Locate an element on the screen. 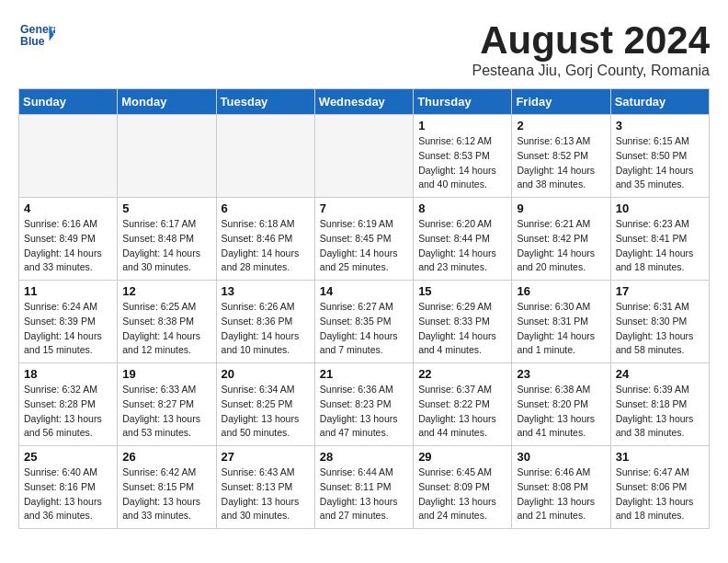  day-info: Sunrise: 6:44 AM Sunset: 8:11 PM Dayligh… is located at coordinates (364, 495).